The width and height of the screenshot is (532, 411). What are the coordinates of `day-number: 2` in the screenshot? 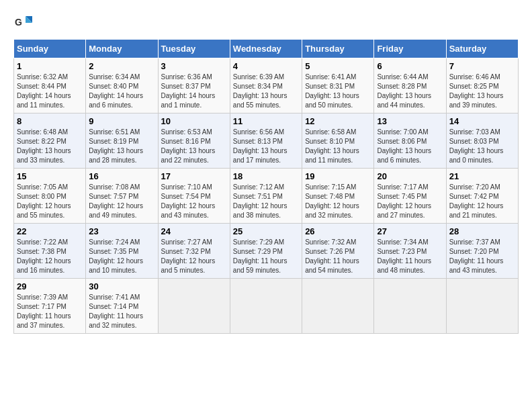 It's located at (122, 66).